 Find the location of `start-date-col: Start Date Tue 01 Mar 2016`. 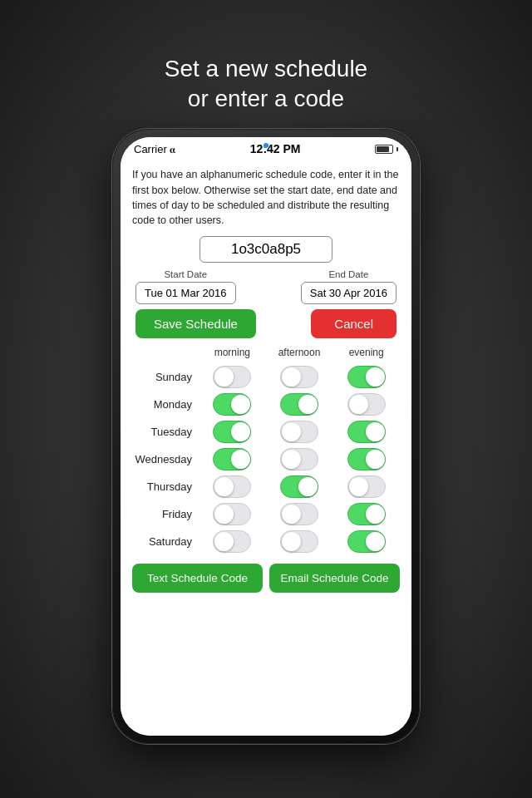

start-date-col: Start Date Tue 01 Mar 2016 is located at coordinates (186, 287).